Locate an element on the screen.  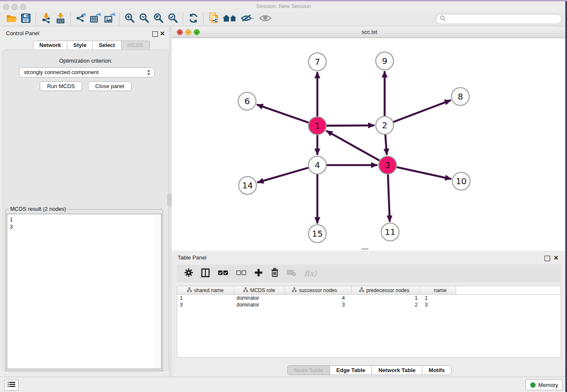
graph-node-label: 15 is located at coordinates (317, 234).